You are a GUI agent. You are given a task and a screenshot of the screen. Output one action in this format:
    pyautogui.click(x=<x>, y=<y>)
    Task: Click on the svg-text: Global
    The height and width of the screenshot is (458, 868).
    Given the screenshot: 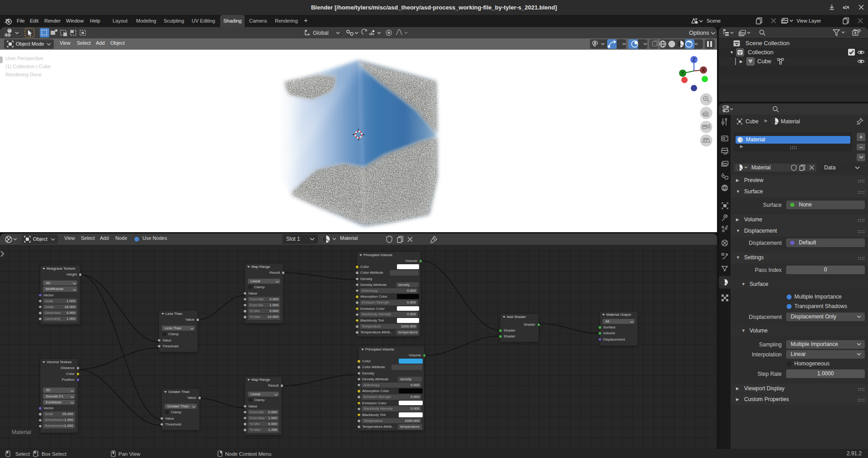 What is the action you would take?
    pyautogui.click(x=321, y=33)
    